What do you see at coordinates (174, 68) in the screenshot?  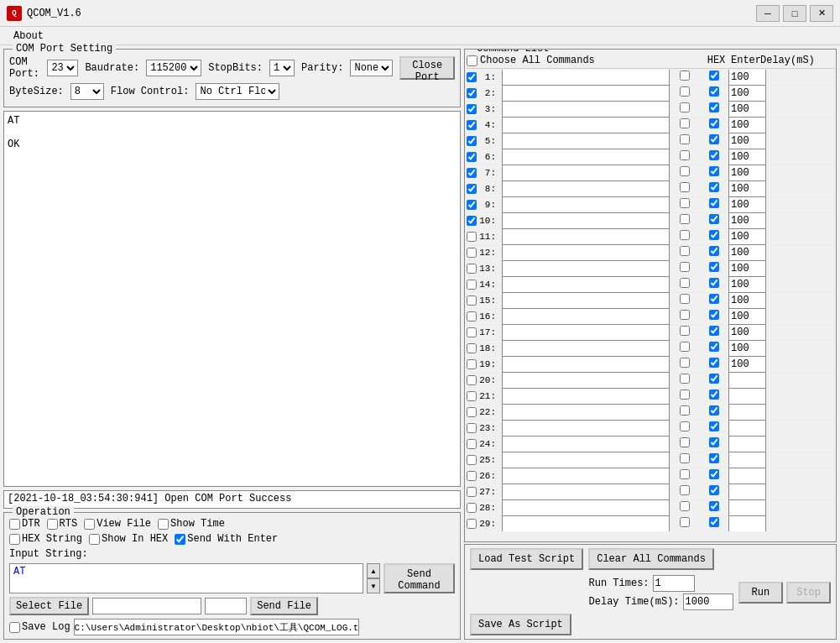 I see `baudrate-select: 115200` at bounding box center [174, 68].